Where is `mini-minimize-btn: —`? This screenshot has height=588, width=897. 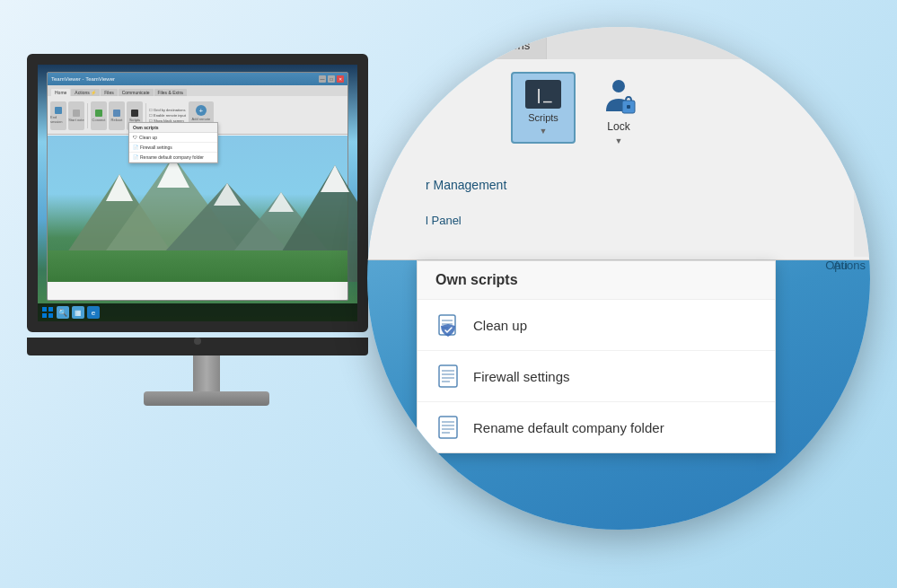
mini-minimize-btn: — is located at coordinates (322, 79).